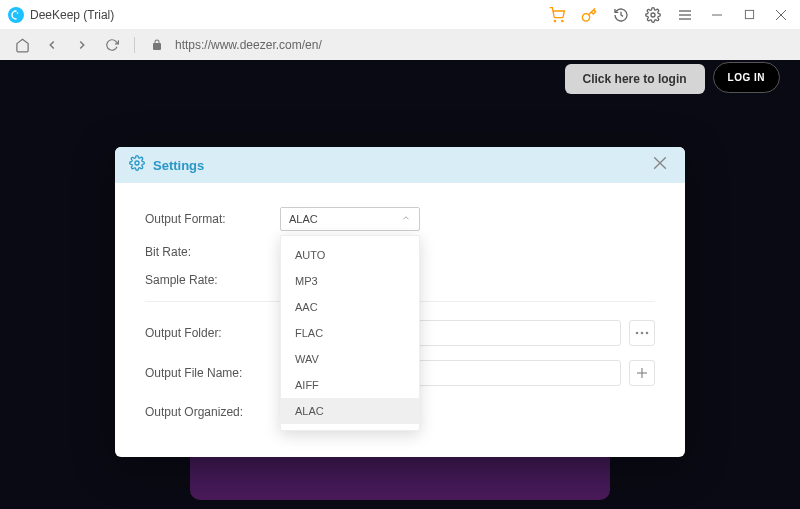  What do you see at coordinates (248, 45) in the screenshot?
I see `url-text: https://www.deezer.com/en/` at bounding box center [248, 45].